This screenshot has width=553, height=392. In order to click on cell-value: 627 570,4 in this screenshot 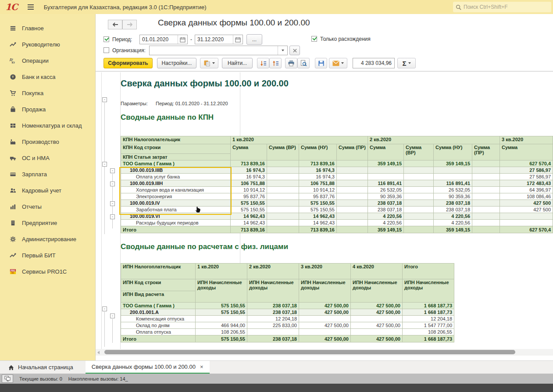, I will do `click(526, 164)`.